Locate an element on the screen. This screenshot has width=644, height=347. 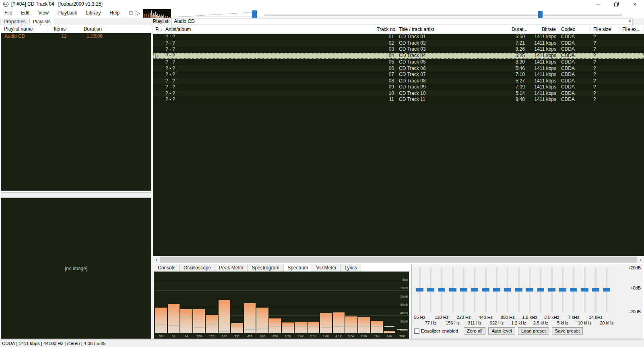
track-duration: 8:26 is located at coordinates (518, 49).